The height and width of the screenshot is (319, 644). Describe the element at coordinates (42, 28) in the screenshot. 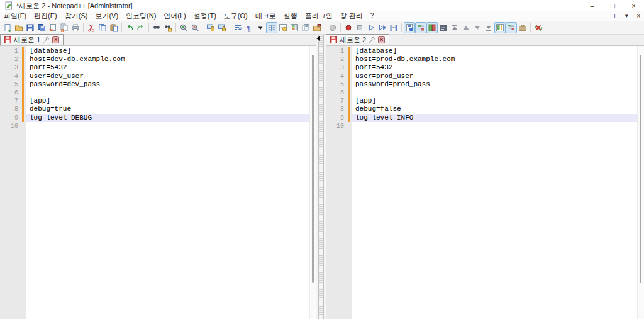

I see `save-all-button` at that location.